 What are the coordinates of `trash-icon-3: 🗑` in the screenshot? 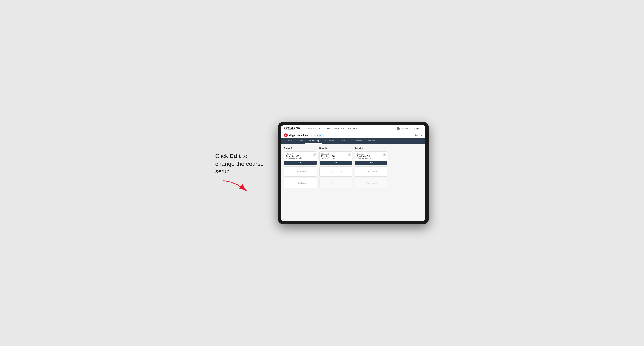 It's located at (384, 154).